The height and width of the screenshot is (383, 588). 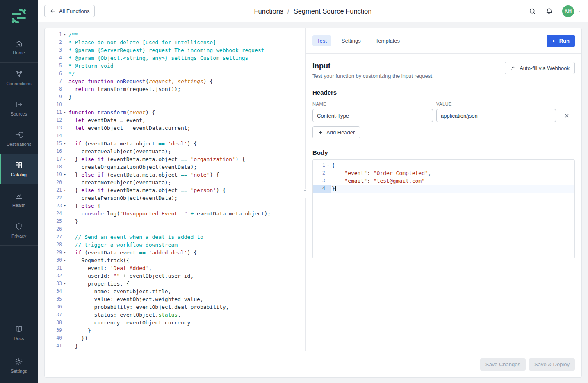 I want to click on code-line: 35 value: eventObject.weighted_value,, so click(x=175, y=299).